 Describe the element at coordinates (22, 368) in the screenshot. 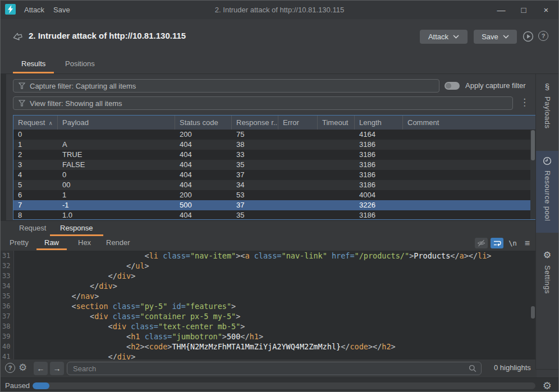

I see `search-settings-gear-icon: ⚙` at that location.